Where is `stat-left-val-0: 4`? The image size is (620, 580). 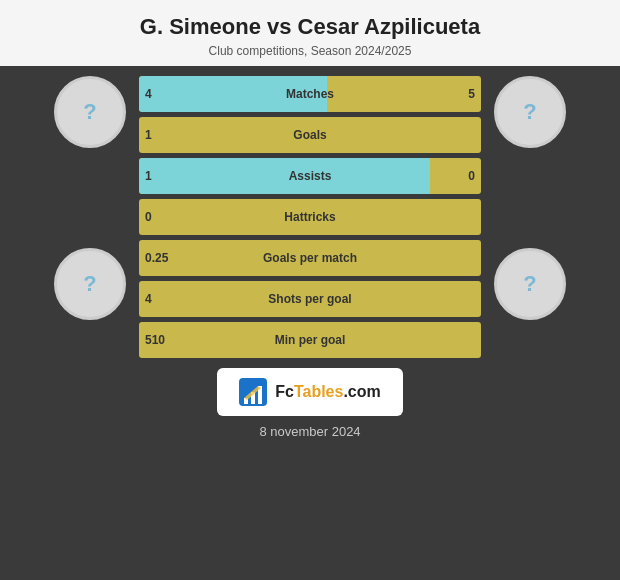
stat-left-val-0: 4 is located at coordinates (148, 94).